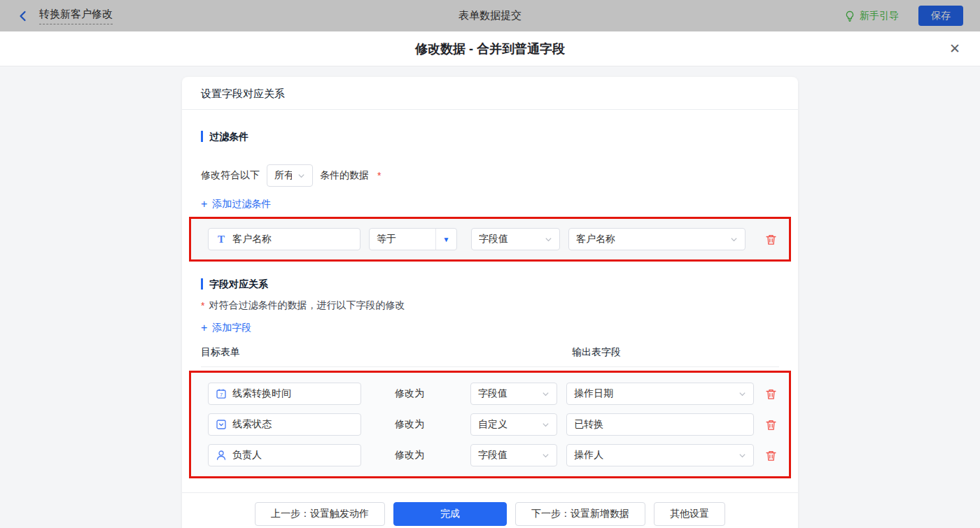 This screenshot has width=980, height=528. I want to click on mapping-rows: 7 线索转换时间 修改为 字段值 操作日期, so click(490, 424).